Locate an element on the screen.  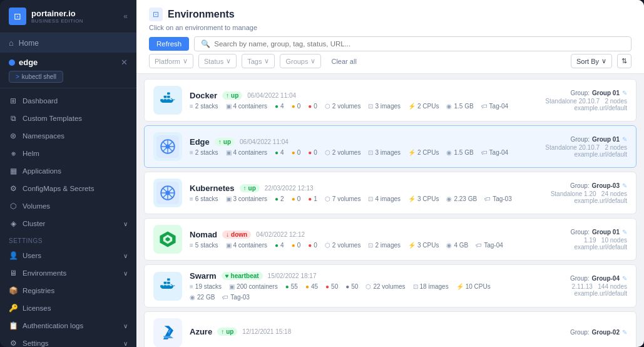
sidebar-env-section: edge ✕ kubectl shell is located at coordinates (68, 70).